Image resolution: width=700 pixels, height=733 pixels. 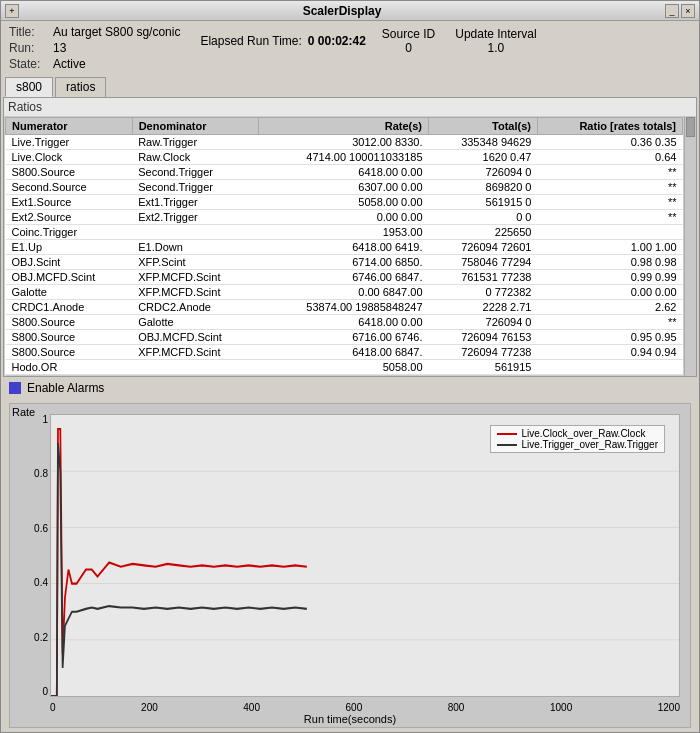 What do you see at coordinates (12, 11) in the screenshot?
I see `close-button: +` at bounding box center [12, 11].